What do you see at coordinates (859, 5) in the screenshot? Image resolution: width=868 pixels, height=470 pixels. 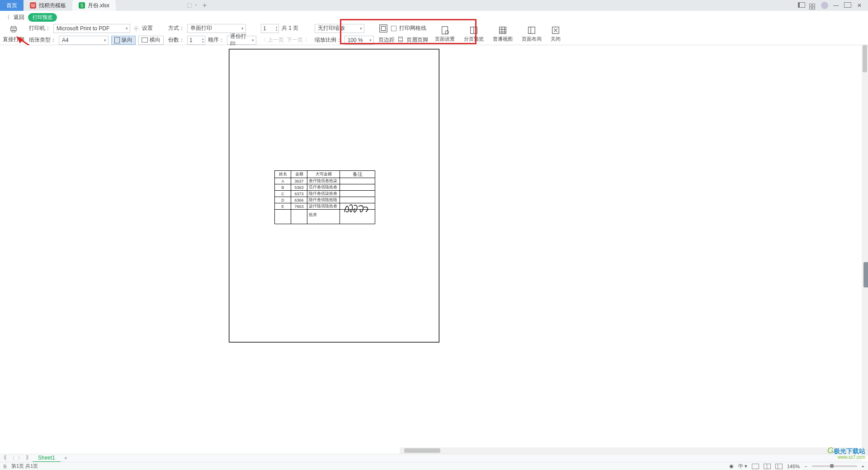 I see `close-window-button: ✕` at bounding box center [859, 5].